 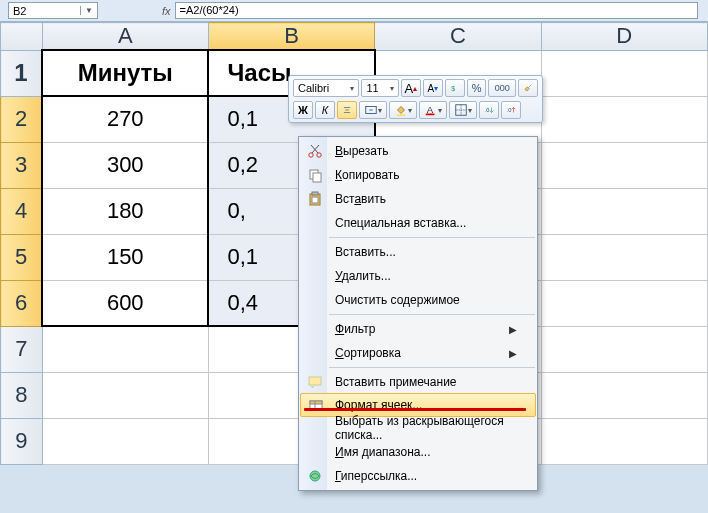 I want to click on col-header-b: B, so click(x=291, y=37).